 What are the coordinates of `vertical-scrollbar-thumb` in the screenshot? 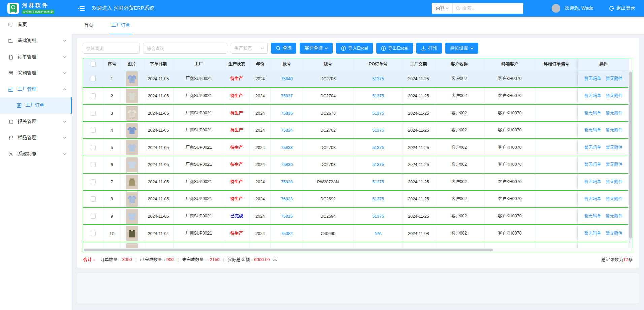 It's located at (631, 155).